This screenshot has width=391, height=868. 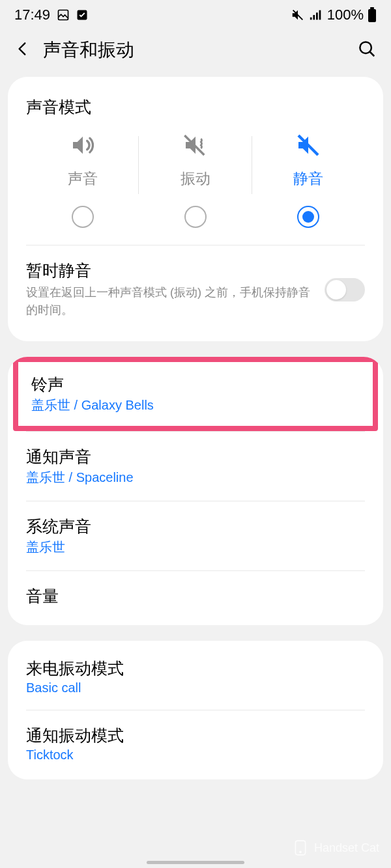 I want to click on system-sound-value: 盖乐世, so click(x=195, y=547).